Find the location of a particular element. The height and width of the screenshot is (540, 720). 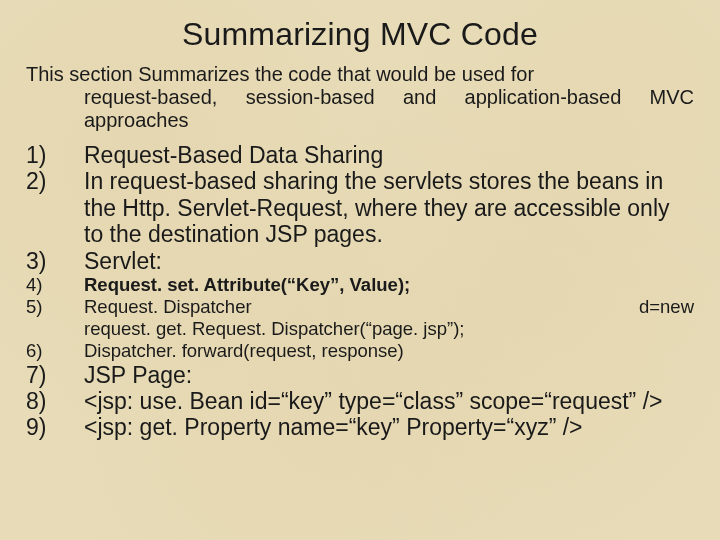

item-text: Request. Dispatcher d=new request. get. … is located at coordinates (380, 318).